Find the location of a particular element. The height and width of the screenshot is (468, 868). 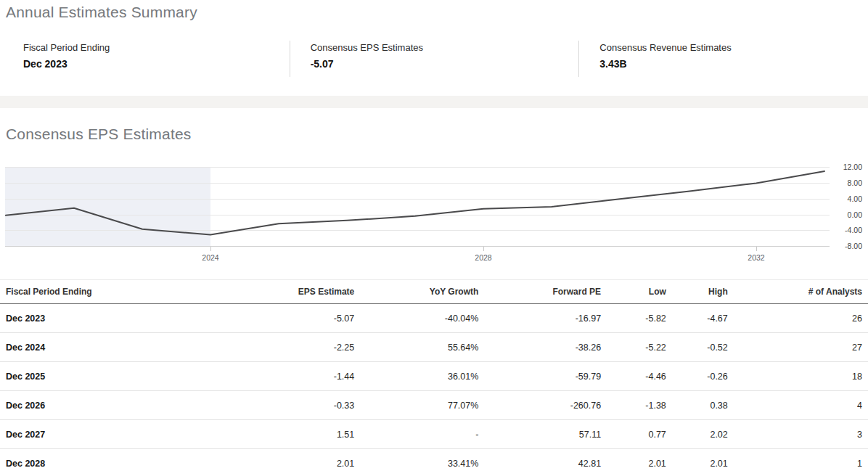

value-cell: 0.77 is located at coordinates (634, 435).